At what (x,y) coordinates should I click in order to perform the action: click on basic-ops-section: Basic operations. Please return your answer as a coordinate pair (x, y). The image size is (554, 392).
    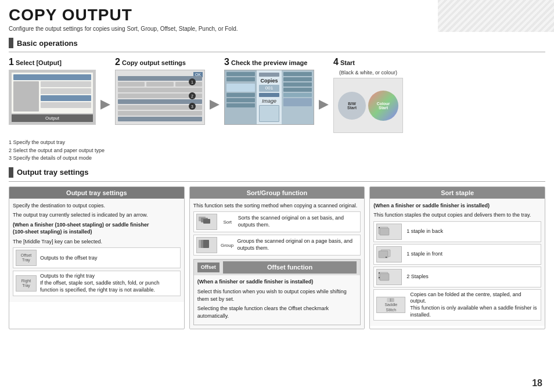
    Looking at the image, I should click on (277, 43).